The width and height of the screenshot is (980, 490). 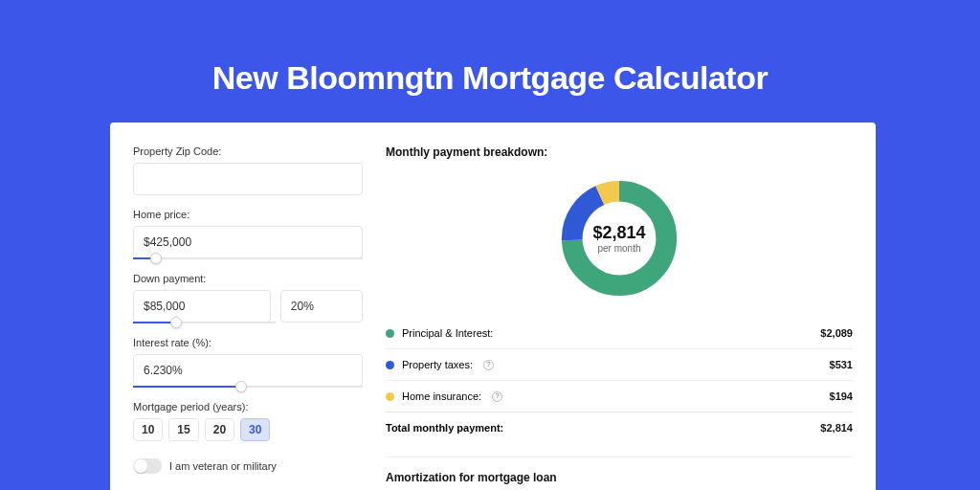 I want to click on home-price-slider, so click(x=248, y=258).